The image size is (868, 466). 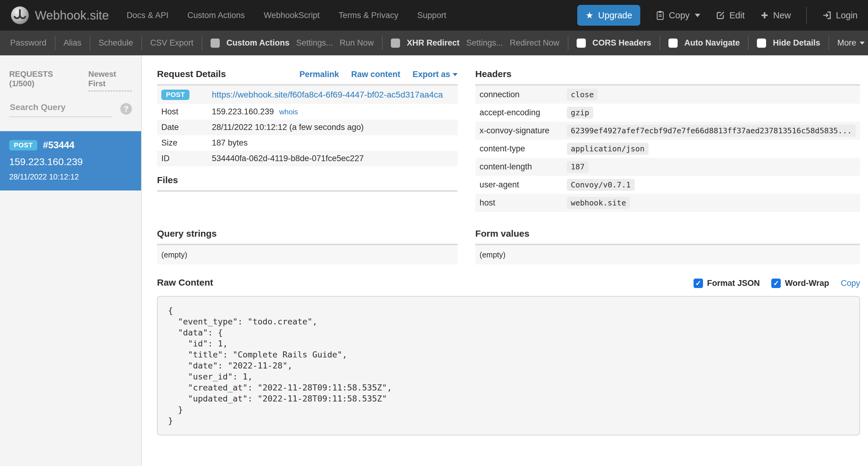 I want to click on form-values-section: Form values (empty), so click(x=668, y=246).